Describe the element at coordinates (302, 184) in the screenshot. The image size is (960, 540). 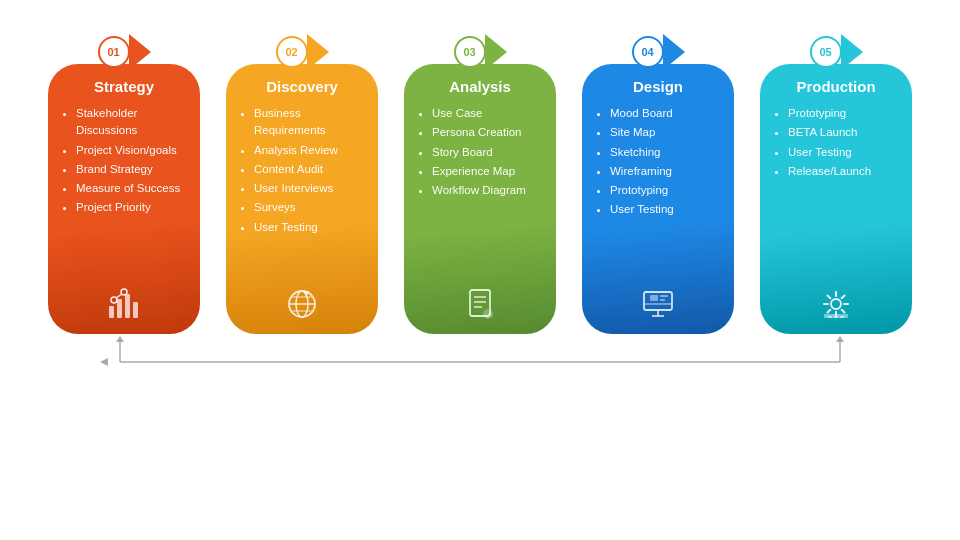
I see `column-col-2: 02DiscoveryBusiness RequirementsAnalysis…` at that location.